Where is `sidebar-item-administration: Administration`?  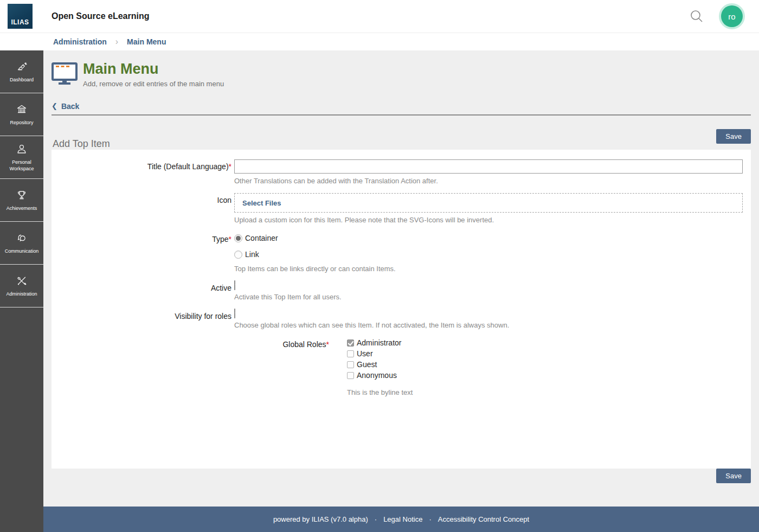 sidebar-item-administration: Administration is located at coordinates (22, 286).